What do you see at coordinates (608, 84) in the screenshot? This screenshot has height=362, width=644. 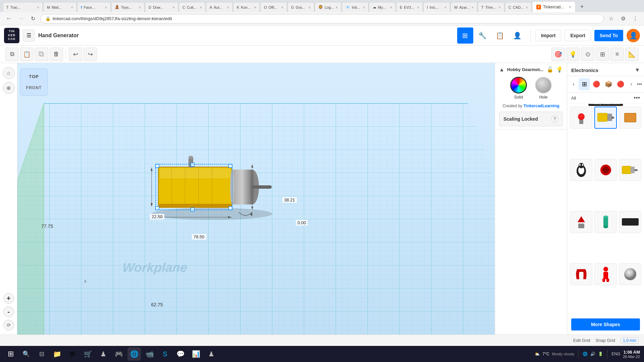 I see `shapes-icon-btn-3: 📦` at bounding box center [608, 84].